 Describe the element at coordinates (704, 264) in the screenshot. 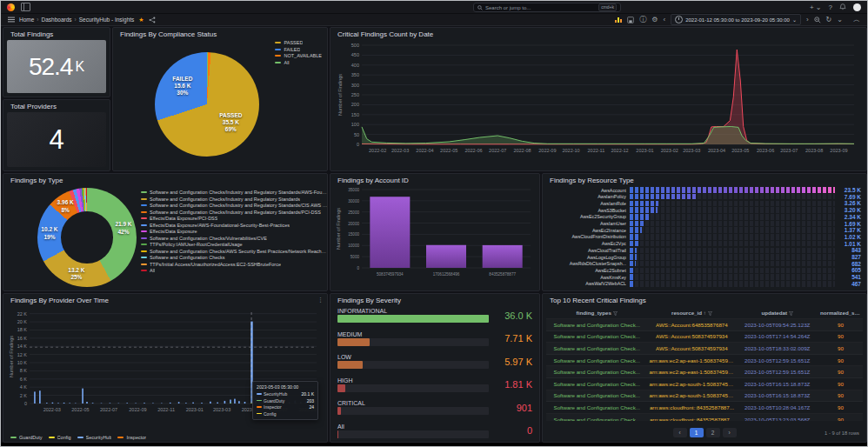

I see `resource-row: AwsRdsDbClusterSnapsh...682` at that location.